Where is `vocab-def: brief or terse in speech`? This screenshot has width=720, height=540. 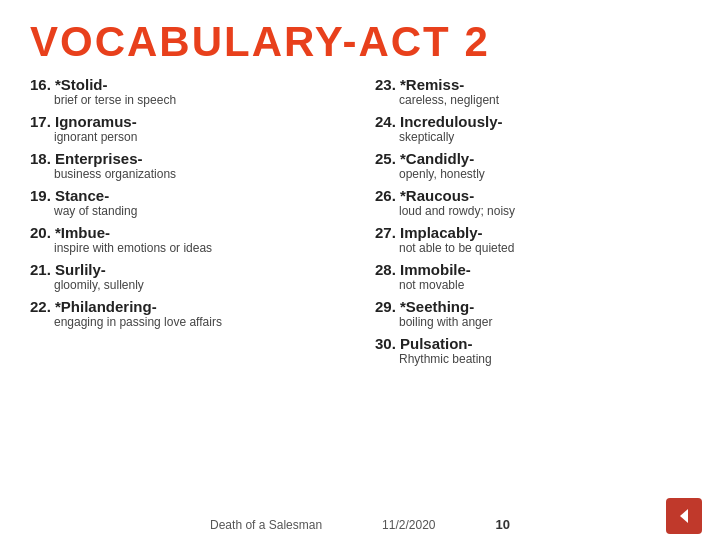 vocab-def: brief or terse in speech is located at coordinates (192, 100).